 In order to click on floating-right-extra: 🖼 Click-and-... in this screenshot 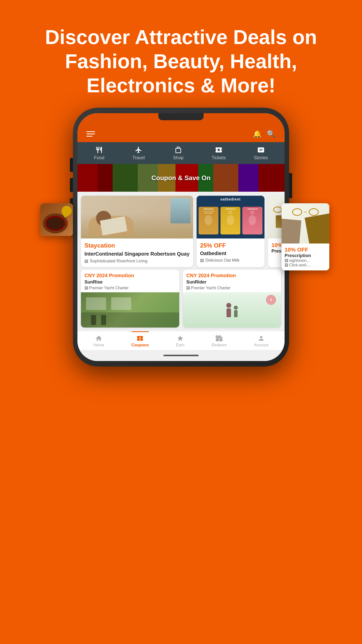, I will do `click(305, 265)`.